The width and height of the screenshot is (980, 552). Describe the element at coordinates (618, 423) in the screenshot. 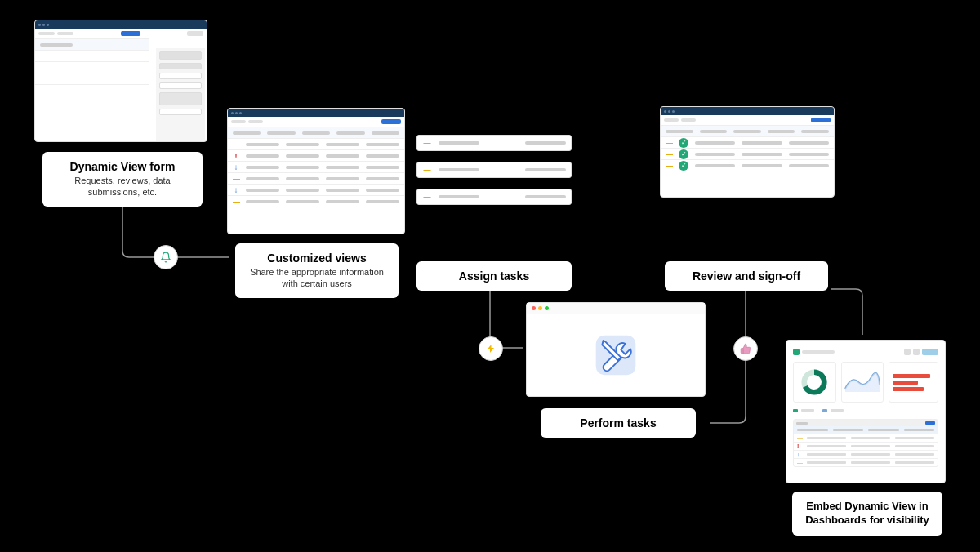

I see `perform-label: Perform tasks` at that location.